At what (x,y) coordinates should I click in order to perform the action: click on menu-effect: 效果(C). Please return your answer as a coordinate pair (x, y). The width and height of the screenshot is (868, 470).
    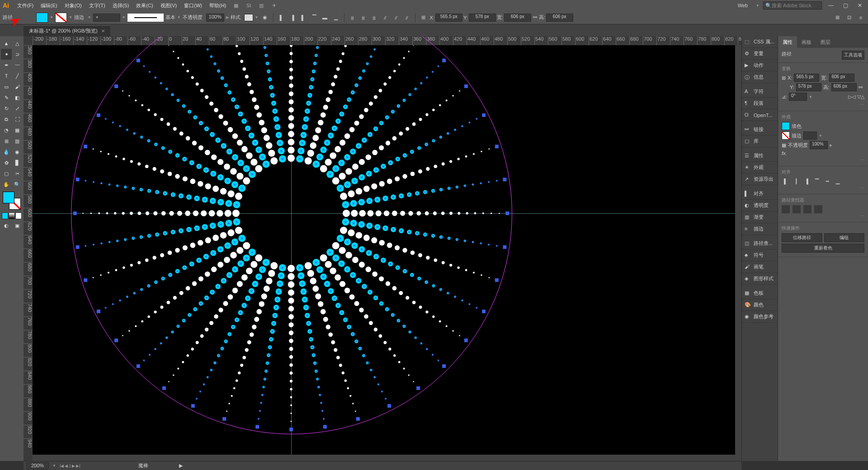
    Looking at the image, I should click on (145, 5).